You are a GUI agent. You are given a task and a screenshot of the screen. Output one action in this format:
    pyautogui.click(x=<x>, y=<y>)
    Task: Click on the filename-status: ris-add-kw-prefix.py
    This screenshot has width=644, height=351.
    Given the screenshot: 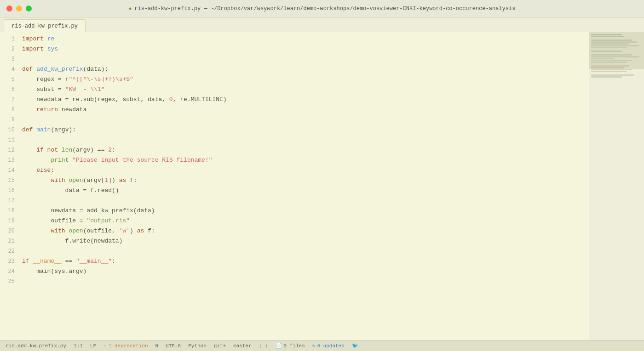 What is the action you would take?
    pyautogui.click(x=36, y=346)
    